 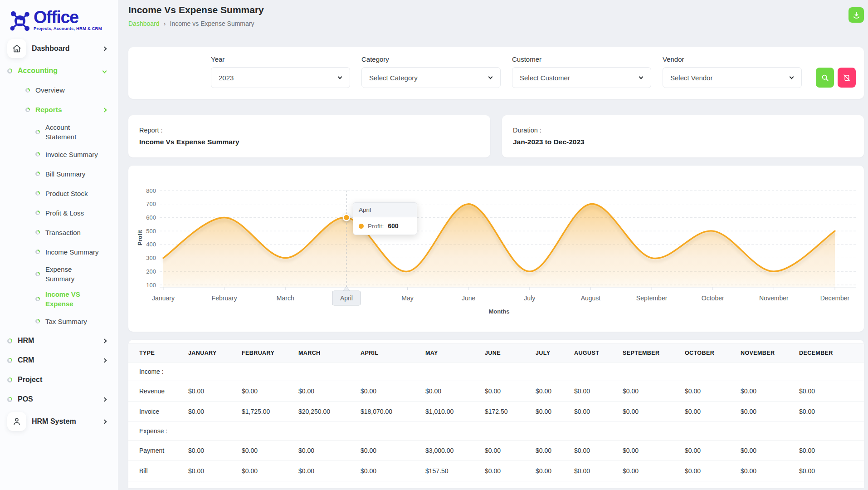 I want to click on apply-filter-button, so click(x=825, y=78).